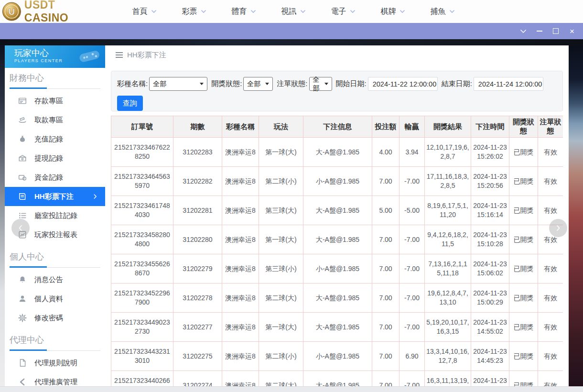 This screenshot has width=583, height=392. What do you see at coordinates (556, 31) in the screenshot?
I see `maximize-icon` at bounding box center [556, 31].